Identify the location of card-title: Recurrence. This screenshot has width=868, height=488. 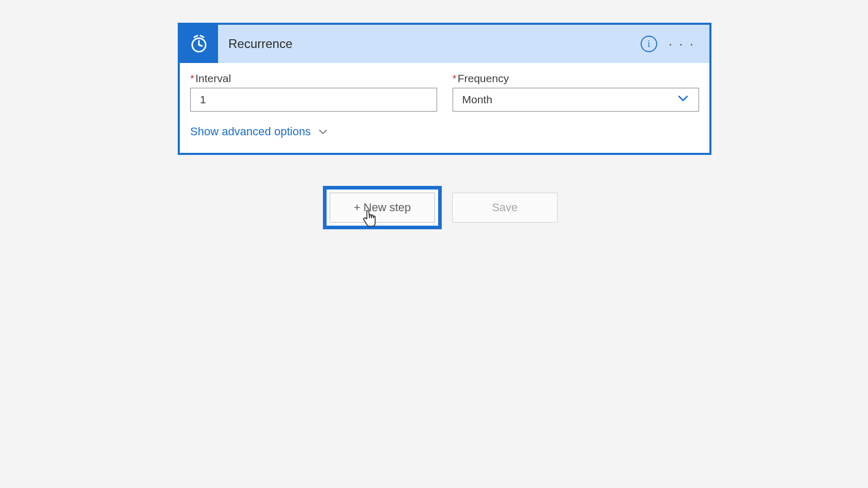
(255, 44).